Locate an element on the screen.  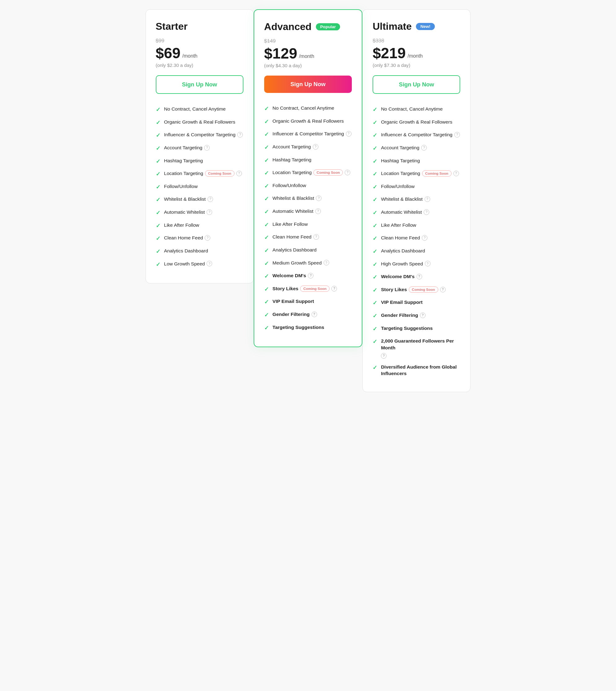
feature-item: ✓Story LikesComing Soon? is located at coordinates (416, 290).